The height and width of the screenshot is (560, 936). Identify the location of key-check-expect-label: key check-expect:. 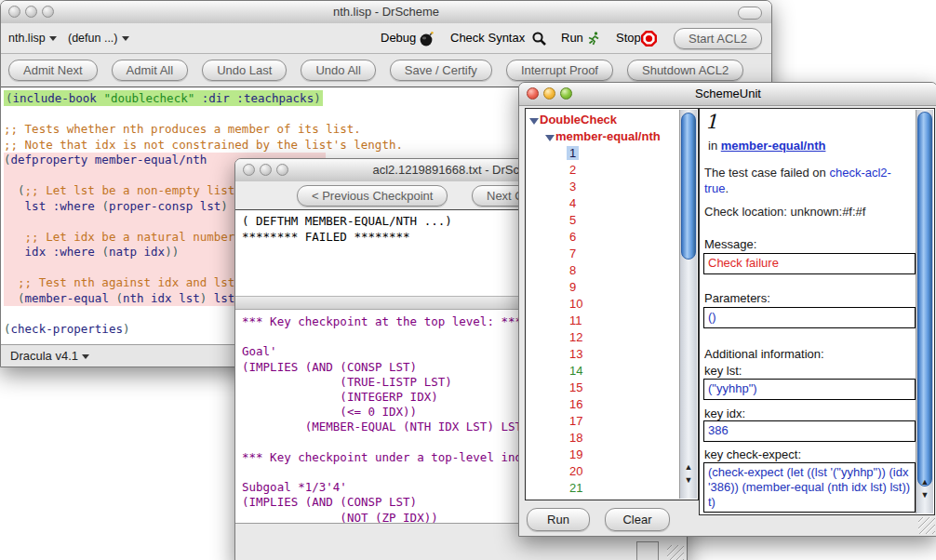
(753, 454).